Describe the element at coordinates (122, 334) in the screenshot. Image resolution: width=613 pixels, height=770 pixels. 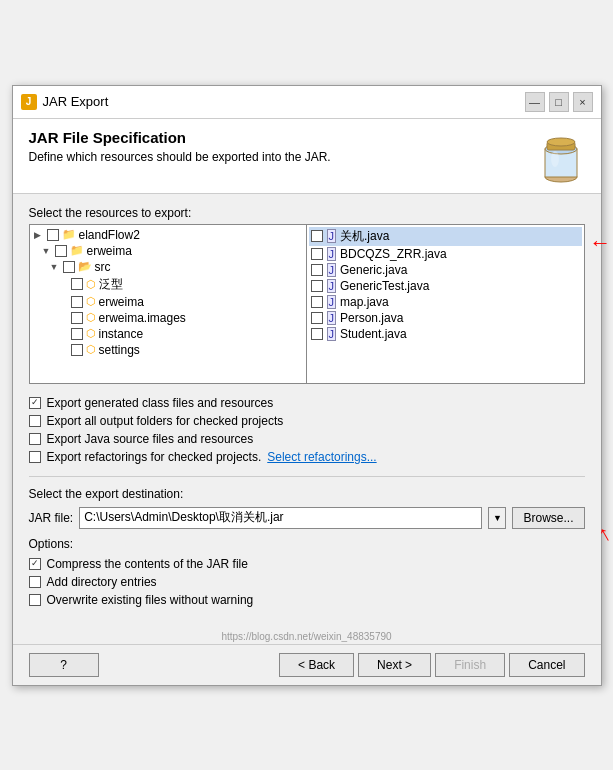
I see `label-instance: instance` at that location.